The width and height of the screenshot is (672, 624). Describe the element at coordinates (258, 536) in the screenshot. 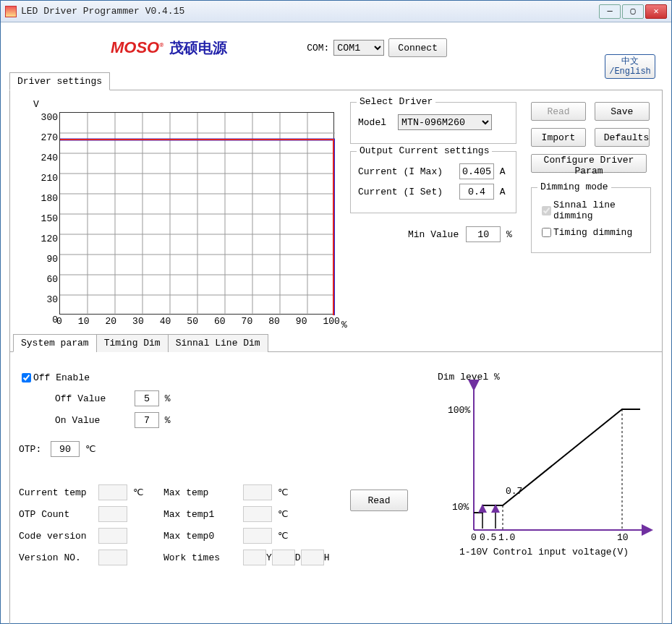

I see `max-temp0-field` at that location.